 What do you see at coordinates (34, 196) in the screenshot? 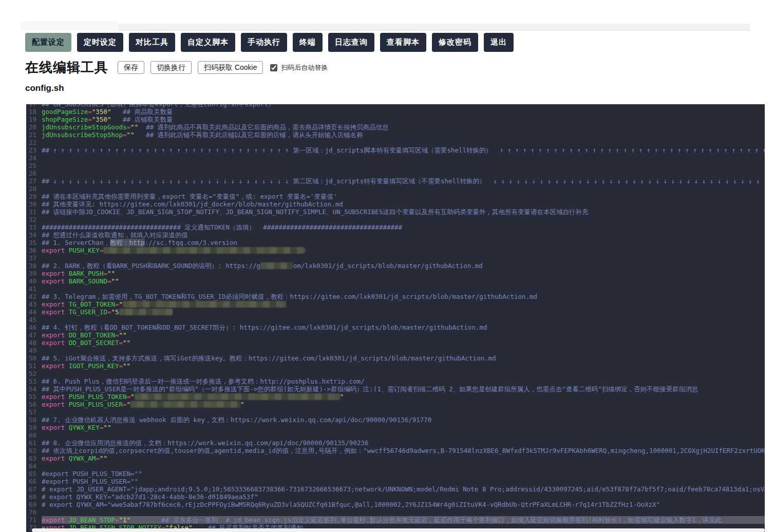
I see `line-number: 29` at bounding box center [34, 196].